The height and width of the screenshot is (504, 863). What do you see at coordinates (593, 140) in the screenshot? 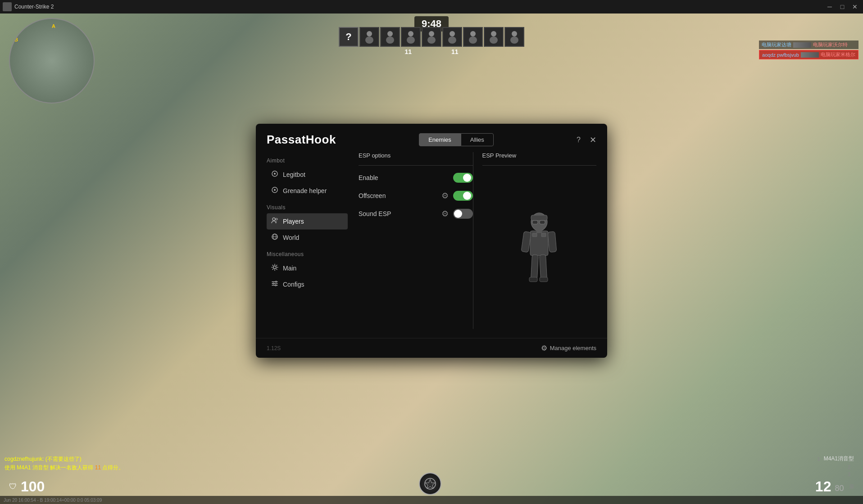
I see `modal-close-button: ✕` at bounding box center [593, 140].